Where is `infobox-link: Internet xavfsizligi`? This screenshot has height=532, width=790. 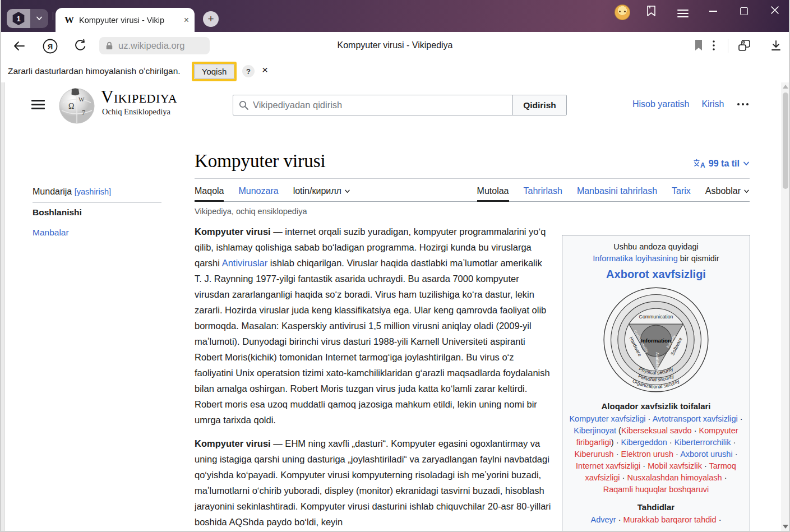 infobox-link: Internet xavfsizligi is located at coordinates (608, 466).